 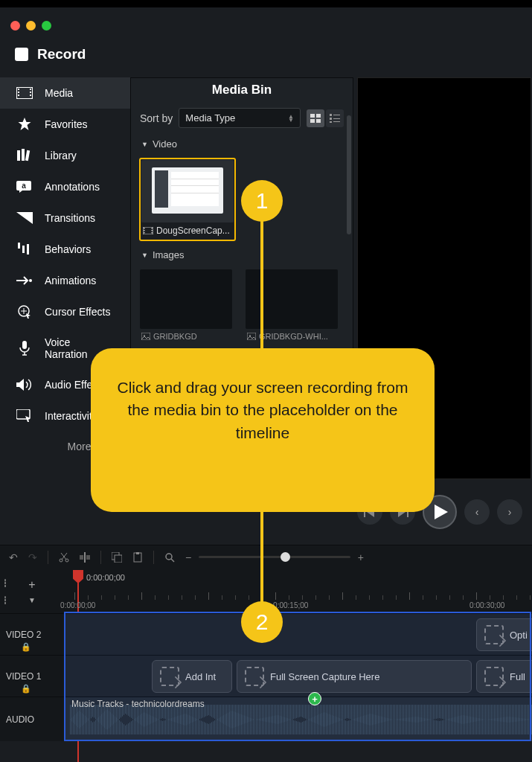 I want to click on timeline-clip: Add Int, so click(x=192, y=676).